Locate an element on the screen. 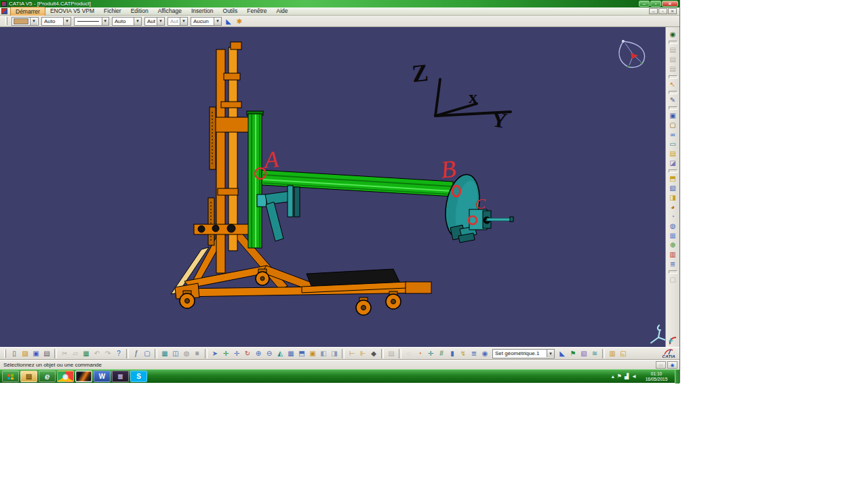  fly-mode-icon: ➤ is located at coordinates (216, 354).